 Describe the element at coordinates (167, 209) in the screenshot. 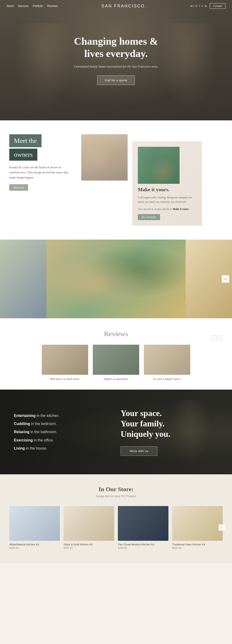

I see `make-yours-para2: You can sell it, or you can fix it. Make…` at that location.